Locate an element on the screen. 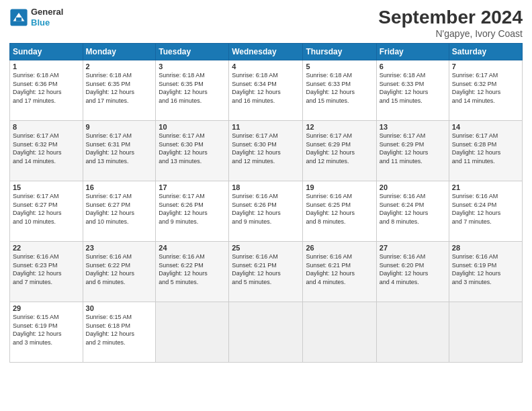 The image size is (532, 411). calendar-week-row: 8Sunrise: 6:17 AMSunset: 6:32 PMDaylight… is located at coordinates (266, 151).